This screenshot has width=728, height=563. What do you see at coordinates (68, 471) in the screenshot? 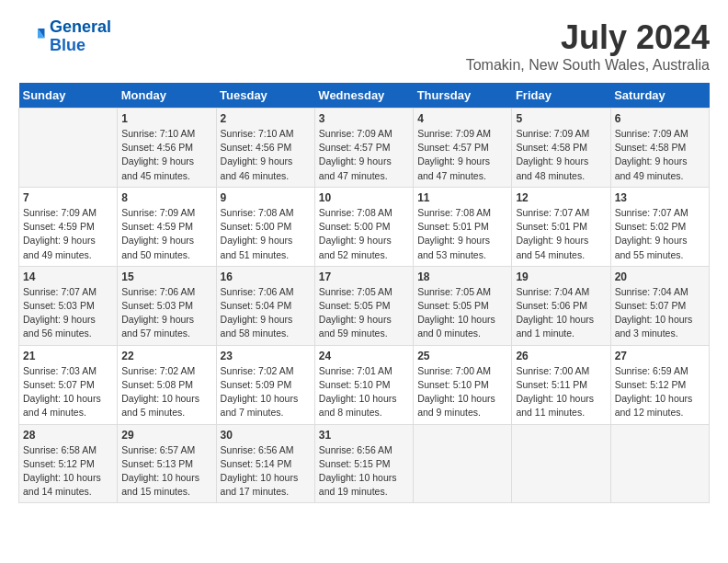
I see `day-info: Sunrise: 6:58 AMSunset: 5:12 PMDaylight:…` at bounding box center [68, 471].